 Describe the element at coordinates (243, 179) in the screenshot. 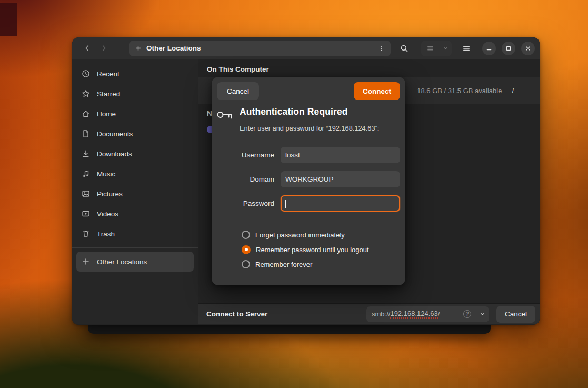

I see `domain-label: Domain` at that location.